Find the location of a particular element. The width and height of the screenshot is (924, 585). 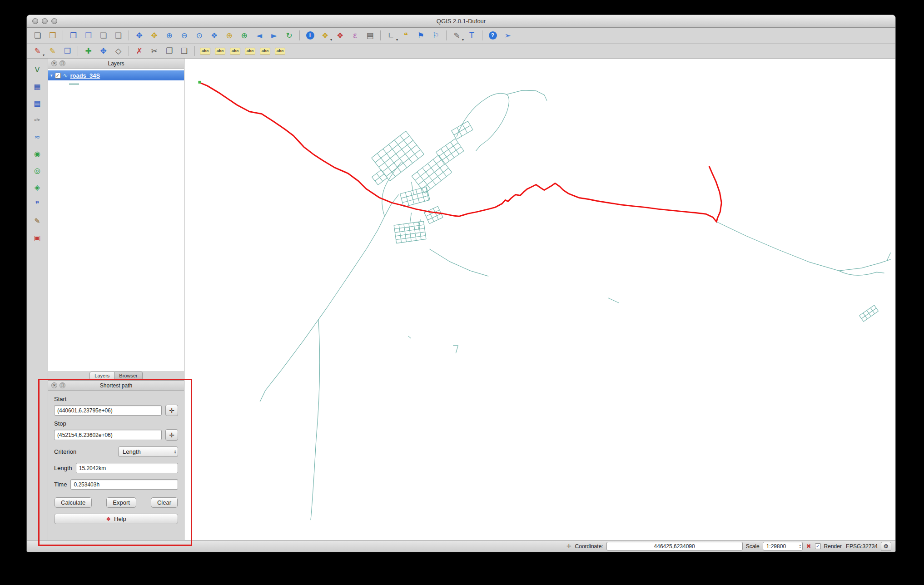

copy-features-button: ❐ is located at coordinates (169, 51).